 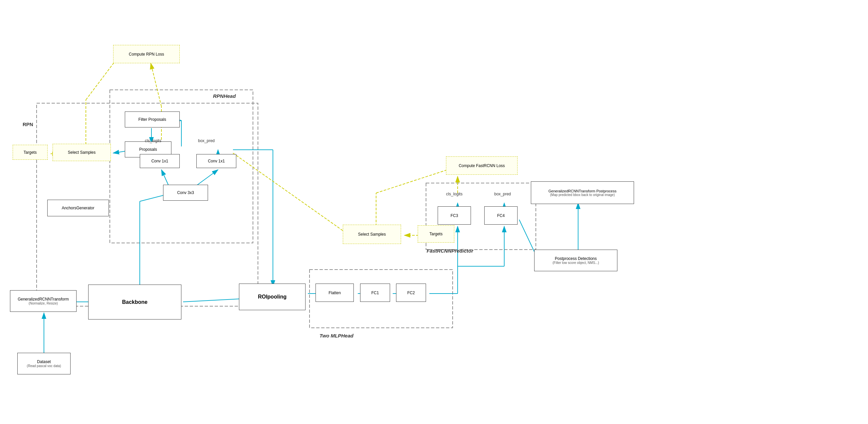 What do you see at coordinates (436, 234) in the screenshot?
I see `targets2-node: Targets` at bounding box center [436, 234].